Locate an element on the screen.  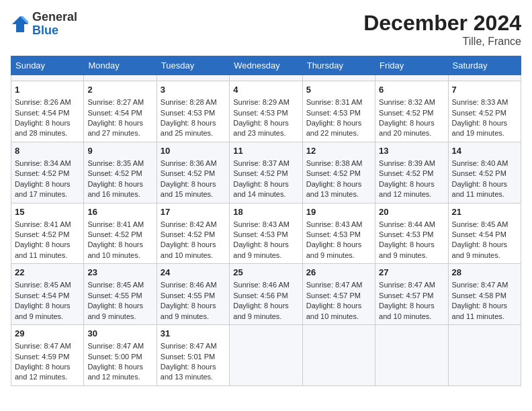
day-number: 14 is located at coordinates (485, 151).